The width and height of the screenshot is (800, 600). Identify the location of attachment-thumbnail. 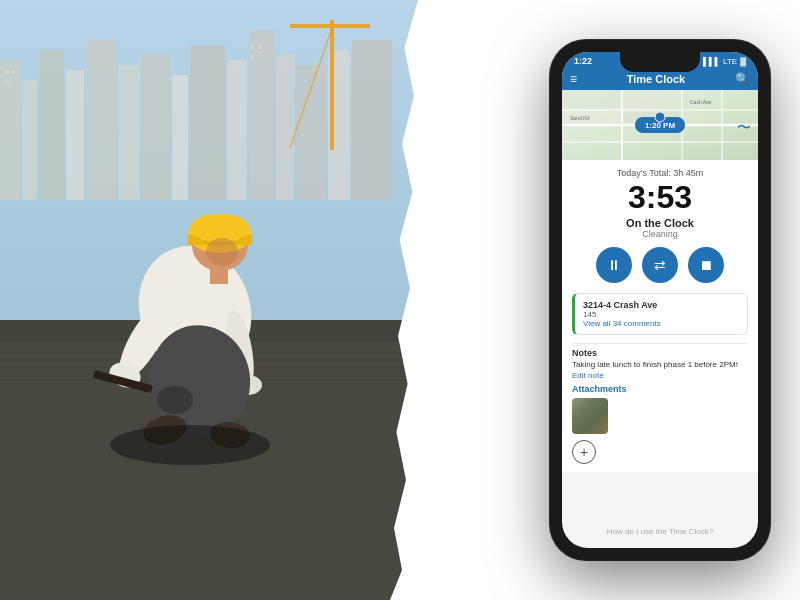
(590, 416).